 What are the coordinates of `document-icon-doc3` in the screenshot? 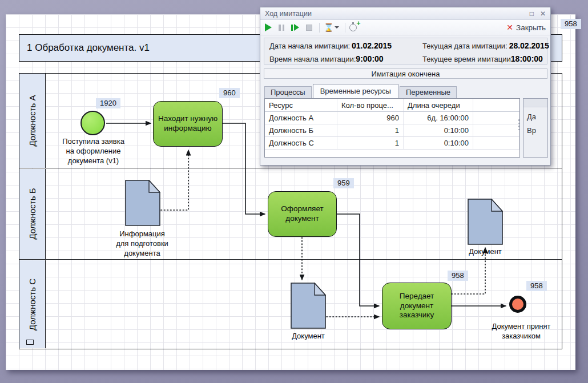 It's located at (485, 221).